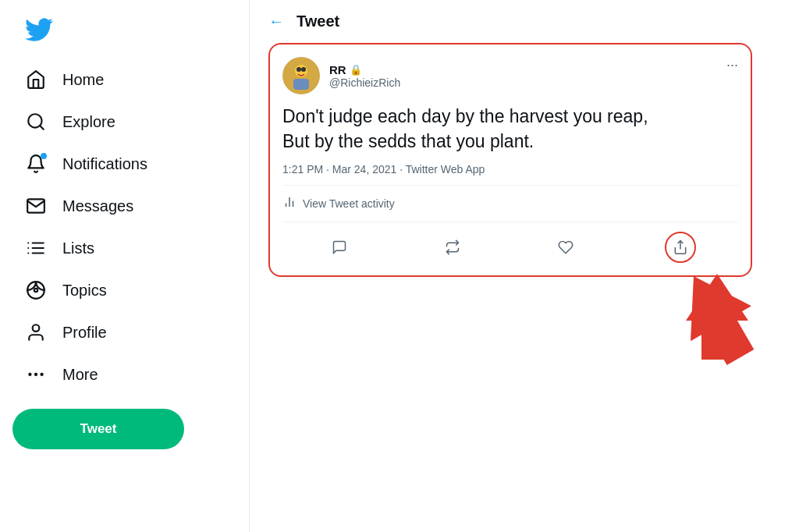 The height and width of the screenshot is (532, 799). I want to click on explore-icon, so click(36, 122).